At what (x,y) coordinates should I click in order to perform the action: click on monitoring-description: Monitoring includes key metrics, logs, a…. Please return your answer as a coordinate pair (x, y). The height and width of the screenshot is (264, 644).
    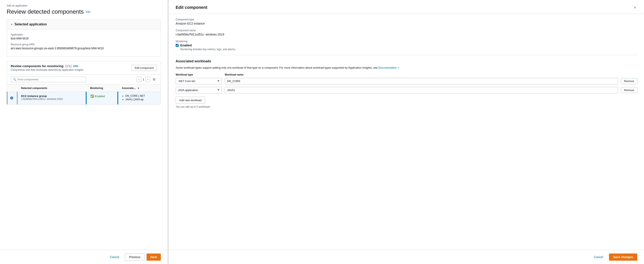
    Looking at the image, I should click on (409, 49).